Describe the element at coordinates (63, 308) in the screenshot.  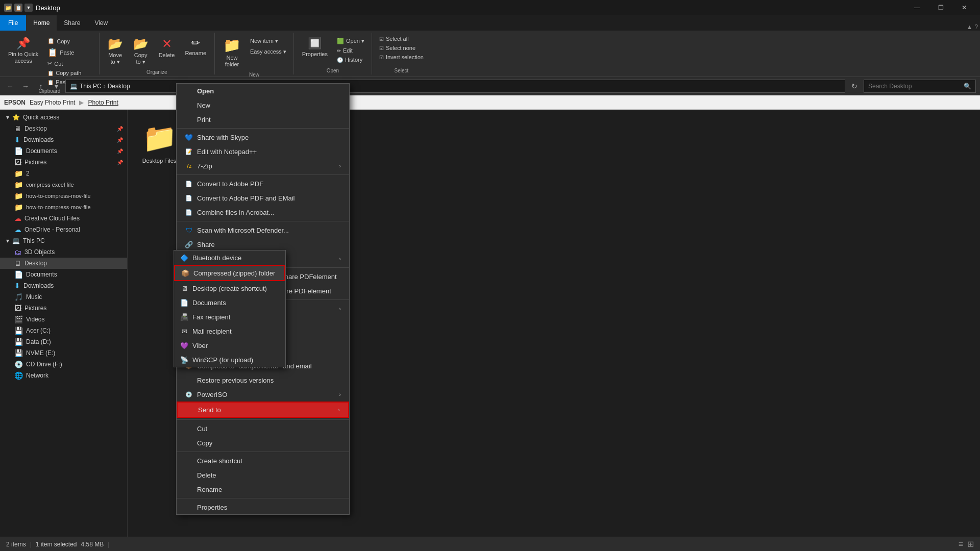
I see `sidebar-item-pictures-pc: 🖼 Pictures` at that location.